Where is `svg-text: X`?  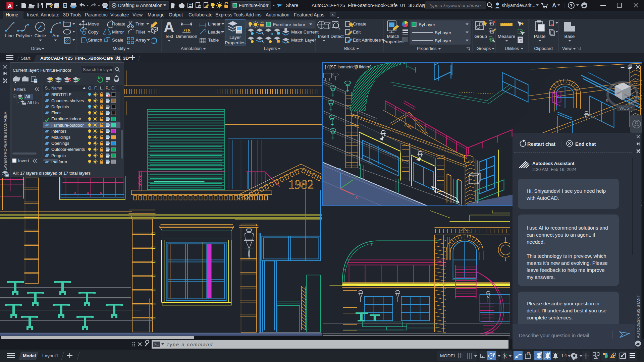
svg-text: X is located at coordinates (357, 197).